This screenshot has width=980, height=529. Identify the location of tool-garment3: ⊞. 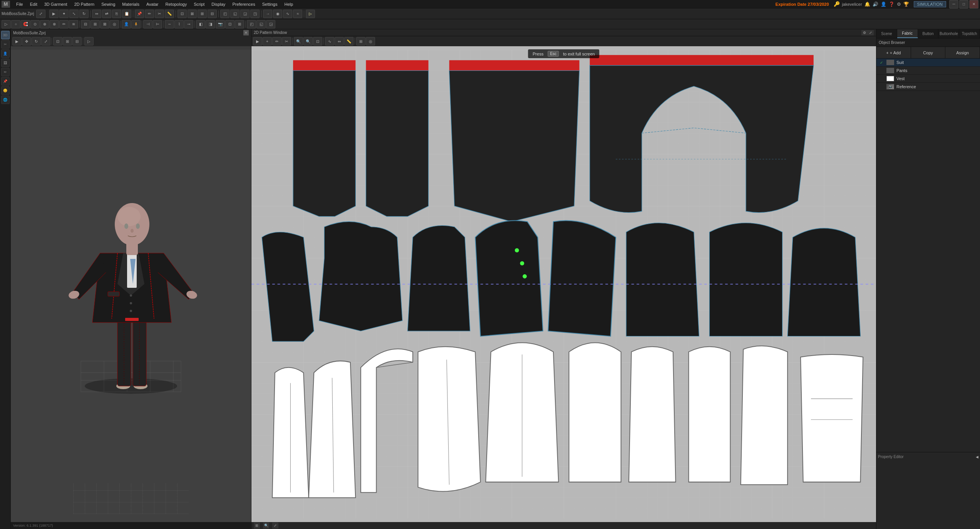
(202, 14).